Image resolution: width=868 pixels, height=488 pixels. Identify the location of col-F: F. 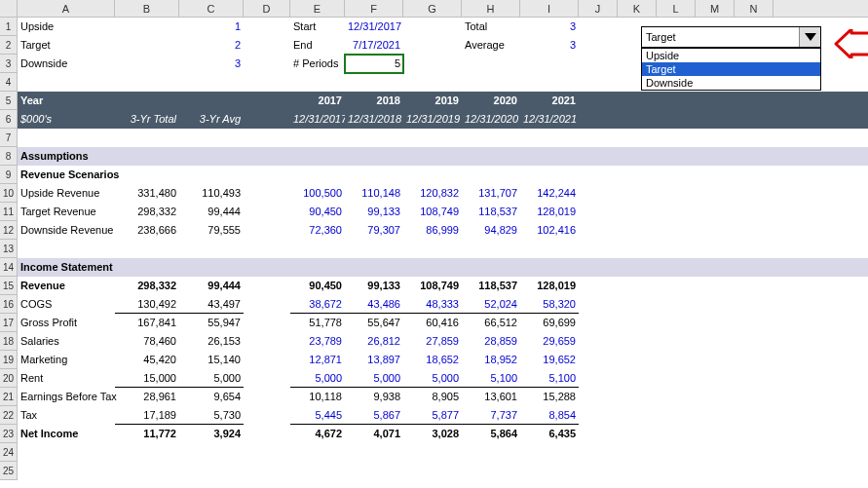
(374, 8).